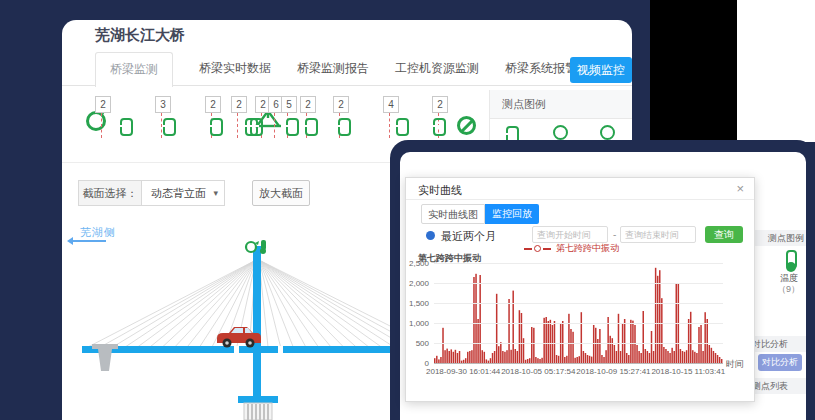 This screenshot has width=815, height=420. I want to click on x-tick-label: 2018-10-05 05:17:54, so click(541, 372).